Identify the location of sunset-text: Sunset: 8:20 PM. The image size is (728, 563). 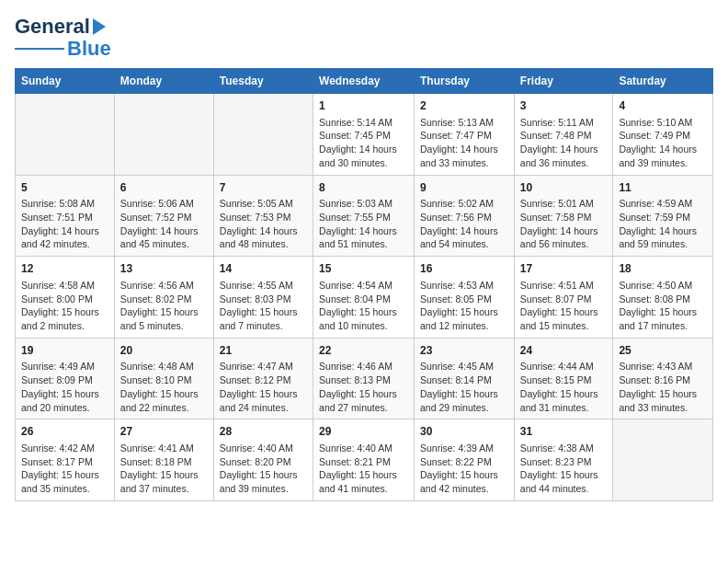
(256, 462).